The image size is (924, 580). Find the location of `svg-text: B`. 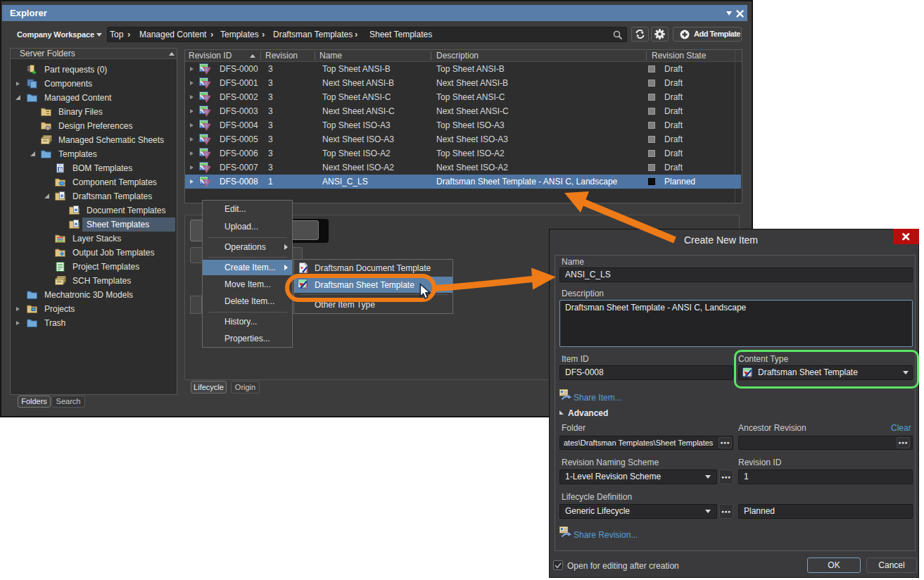

svg-text: B is located at coordinates (61, 169).